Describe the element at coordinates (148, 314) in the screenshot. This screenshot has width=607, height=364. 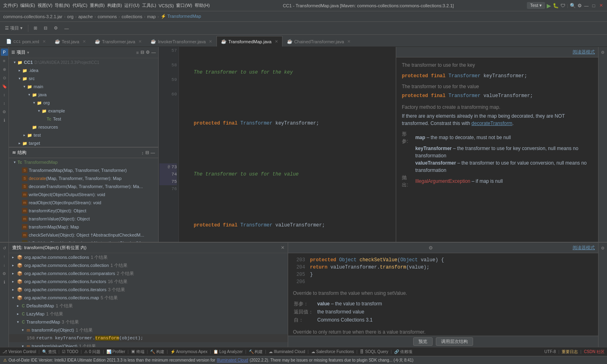
I see `find-item-lazymap: ▸ C LazyMap 1 个结果` at that location.